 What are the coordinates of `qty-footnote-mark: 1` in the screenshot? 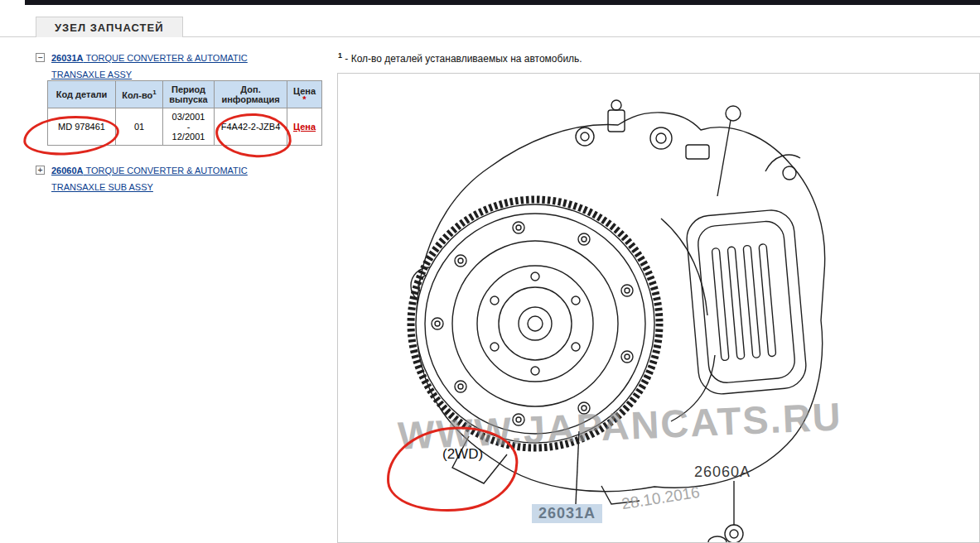 It's located at (154, 93).